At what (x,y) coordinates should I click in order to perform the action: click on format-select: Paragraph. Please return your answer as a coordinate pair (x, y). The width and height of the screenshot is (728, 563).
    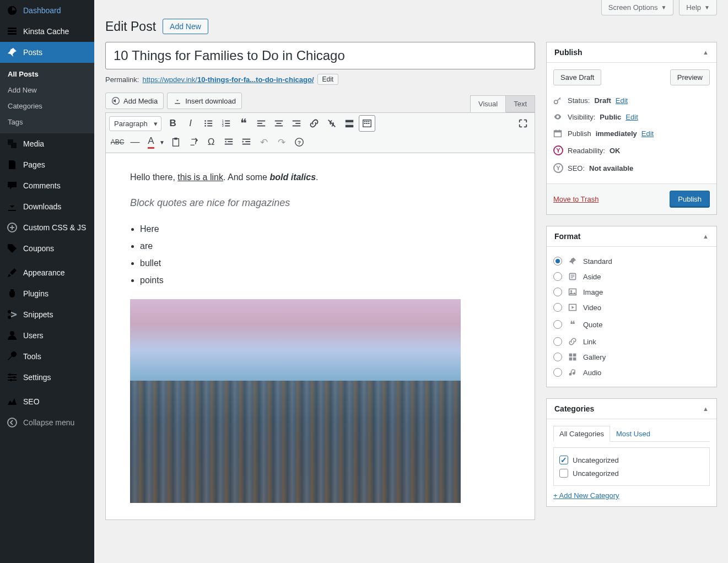
    Looking at the image, I should click on (136, 123).